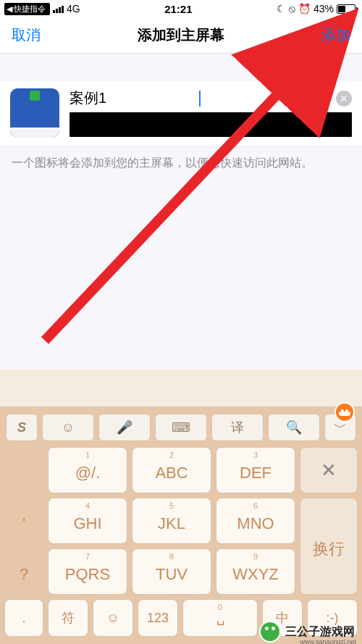 This screenshot has height=644, width=362. I want to click on cancel-button: 取消, so click(26, 35).